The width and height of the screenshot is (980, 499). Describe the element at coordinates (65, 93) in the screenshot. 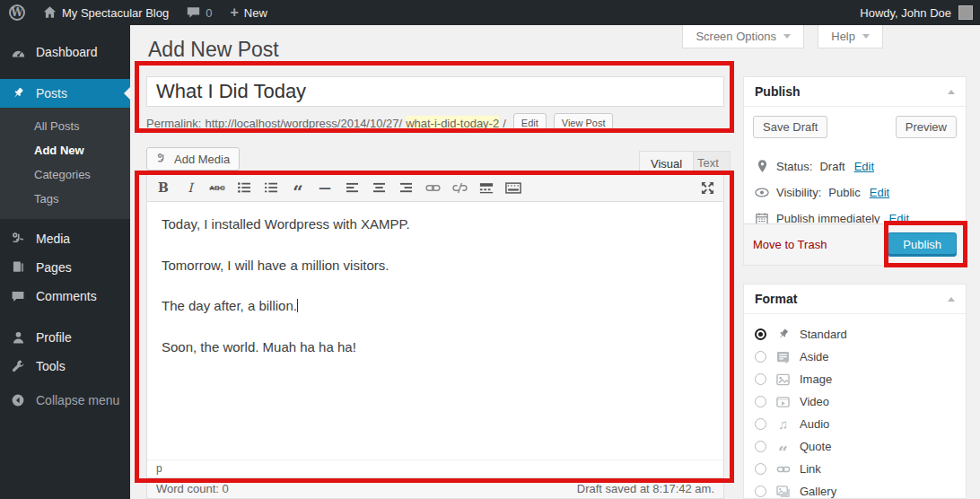

I see `sidebar-item-posts: Posts` at that location.